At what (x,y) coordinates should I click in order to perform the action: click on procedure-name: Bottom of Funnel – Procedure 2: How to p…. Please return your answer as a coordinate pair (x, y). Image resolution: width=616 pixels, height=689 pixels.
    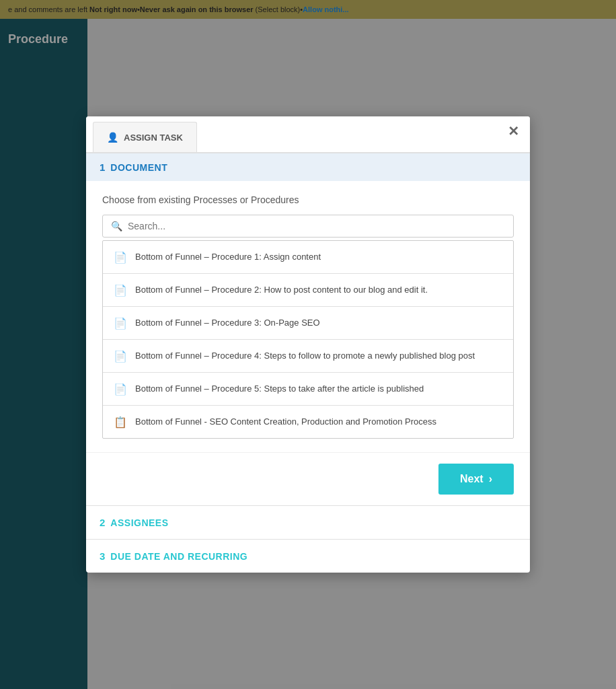
    Looking at the image, I should click on (281, 290).